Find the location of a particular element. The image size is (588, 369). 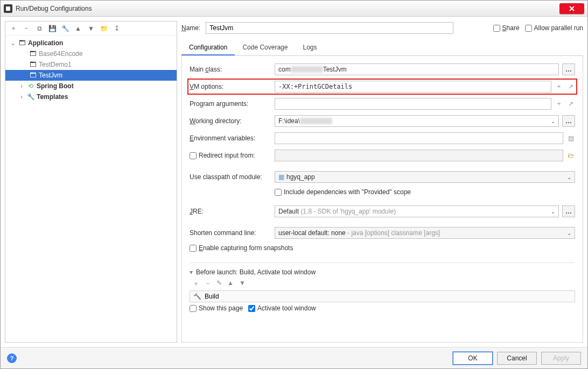

ok-button: OK is located at coordinates (473, 358).